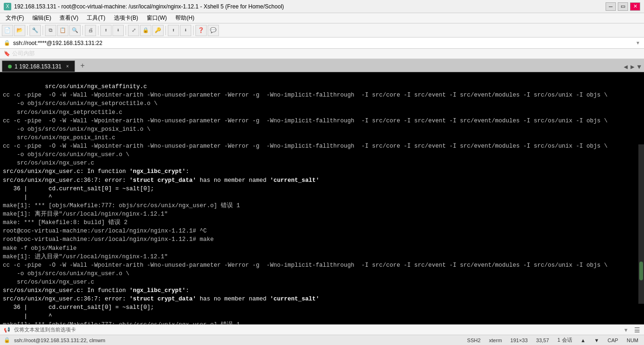 Image resolution: width=644 pixels, height=345 pixels. Describe the element at coordinates (7, 30) in the screenshot. I see `new-button: 📄` at that location.